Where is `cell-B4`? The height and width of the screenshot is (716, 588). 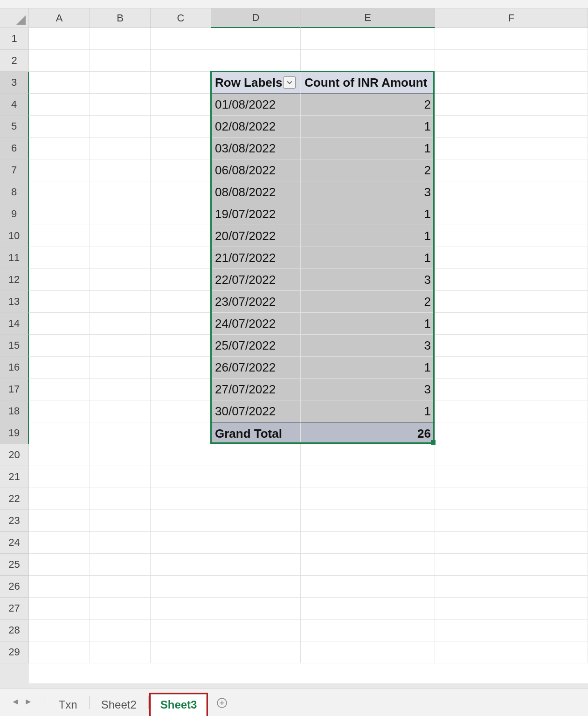
cell-B4 is located at coordinates (120, 104).